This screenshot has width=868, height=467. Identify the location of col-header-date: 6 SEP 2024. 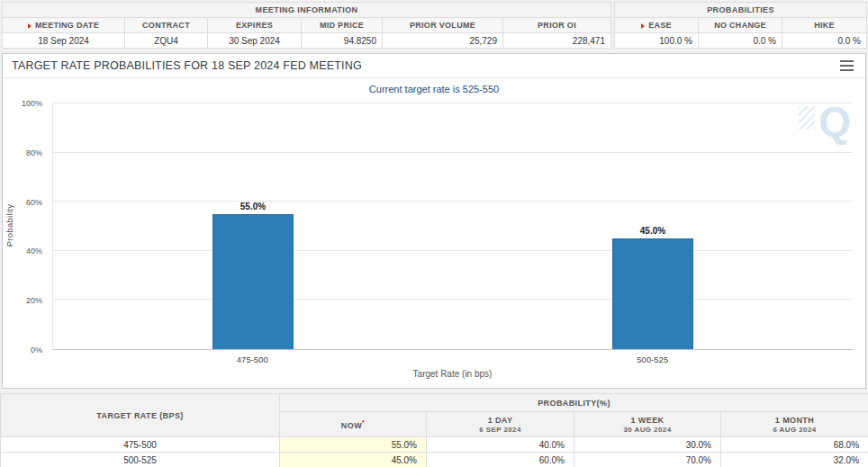
(501, 430).